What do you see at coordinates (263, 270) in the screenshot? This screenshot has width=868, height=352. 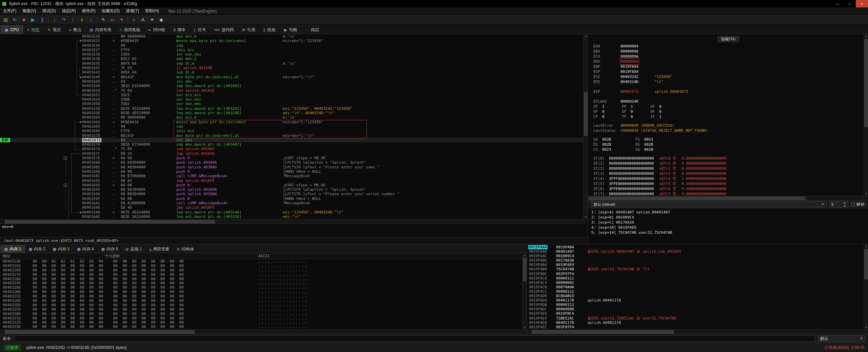 I see `dump-row: 0040326D00 00 00 00 00 00 00 00 00 00 00…` at bounding box center [263, 270].